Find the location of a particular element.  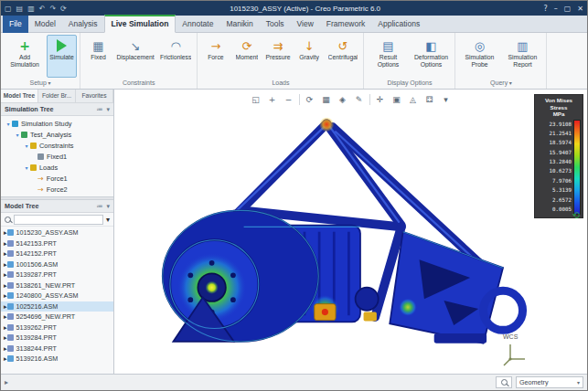

simulate-button: Simulate is located at coordinates (62, 57).